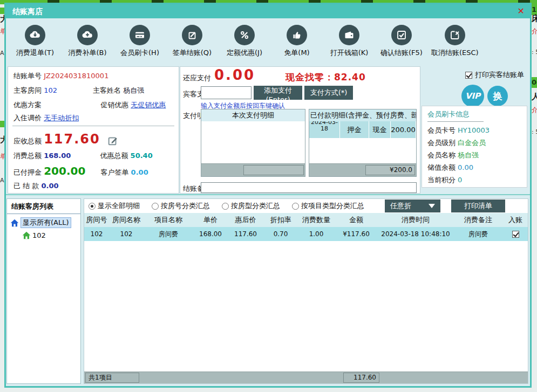  What do you see at coordinates (192, 41) in the screenshot?
I see `sign-bill-button: 签单结账(Q)` at bounding box center [192, 41].